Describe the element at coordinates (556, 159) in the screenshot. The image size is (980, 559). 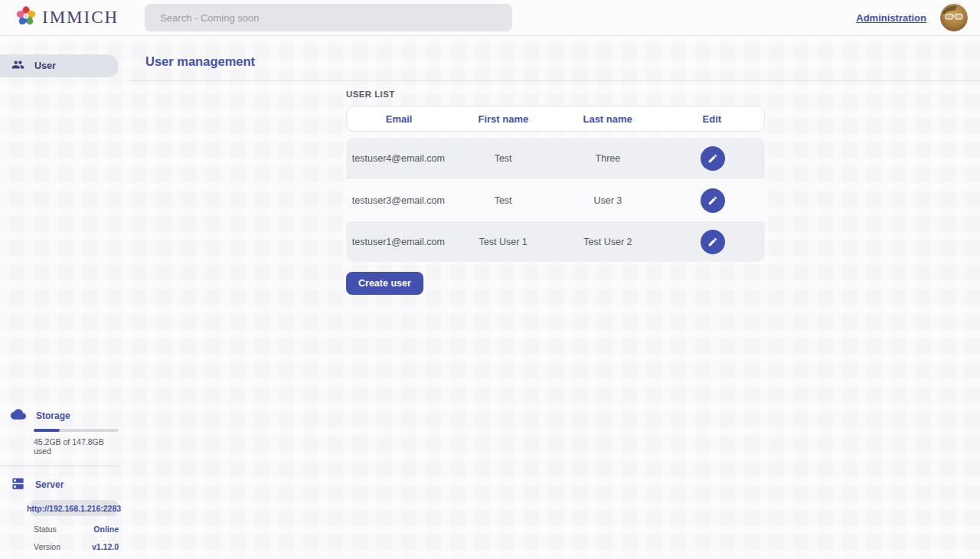
I see `user-table-row: testuser4@email.com Test Three` at that location.